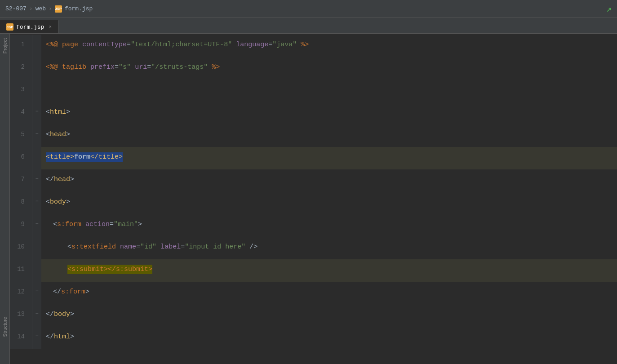 This screenshot has width=617, height=364. I want to click on line-number: 2, so click(21, 68).